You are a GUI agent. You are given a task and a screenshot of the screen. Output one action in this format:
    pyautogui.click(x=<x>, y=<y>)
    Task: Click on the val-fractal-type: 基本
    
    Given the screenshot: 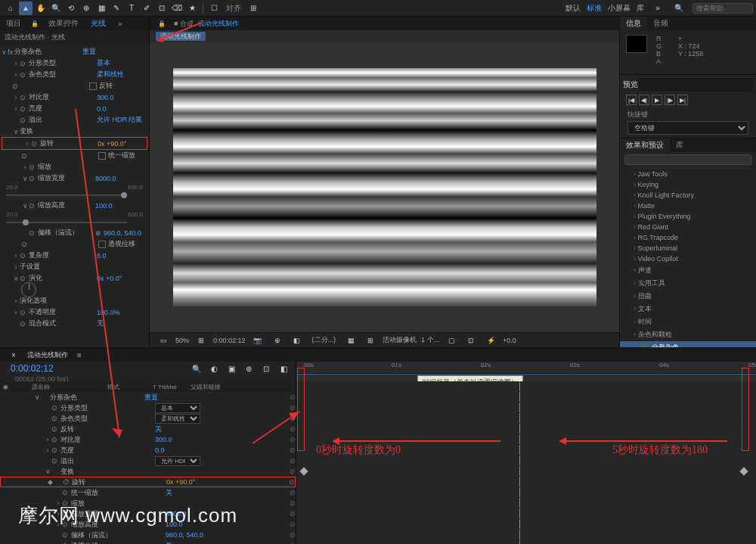 What is the action you would take?
    pyautogui.click(x=104, y=64)
    